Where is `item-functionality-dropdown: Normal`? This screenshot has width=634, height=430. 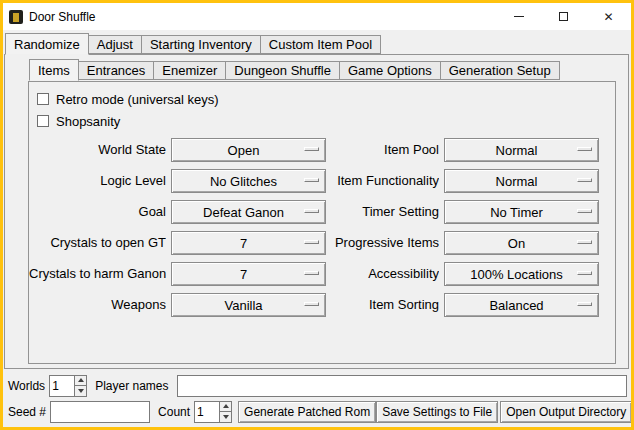
item-functionality-dropdown: Normal is located at coordinates (522, 181).